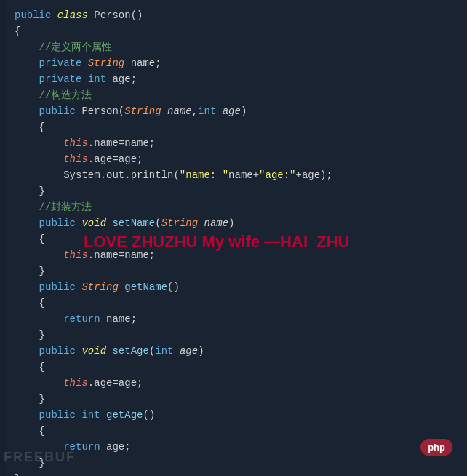 The width and height of the screenshot is (467, 476). I want to click on php-badge: php, so click(436, 448).